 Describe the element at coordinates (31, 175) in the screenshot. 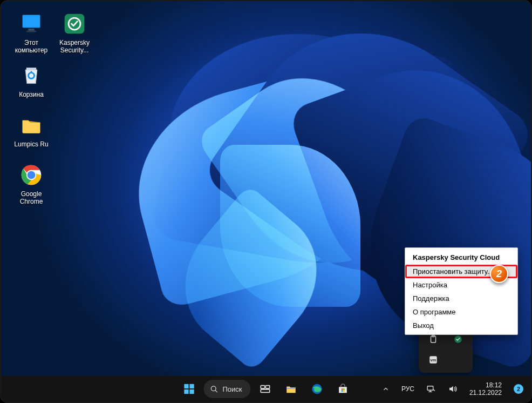

I see `chrome-icon` at that location.